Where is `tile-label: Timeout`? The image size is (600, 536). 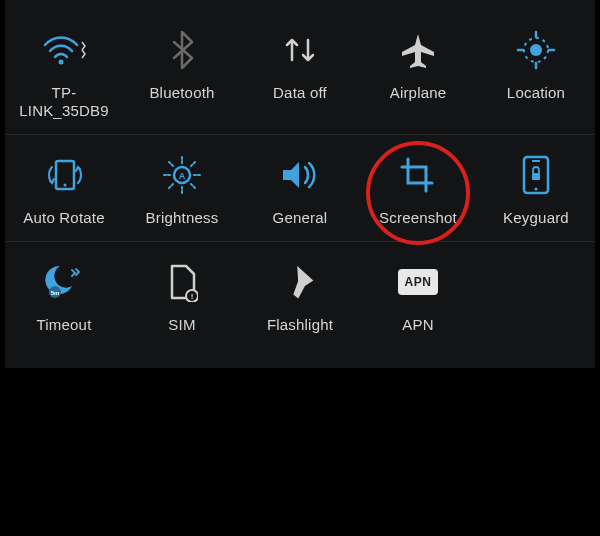
tile-label: Timeout is located at coordinates (64, 325).